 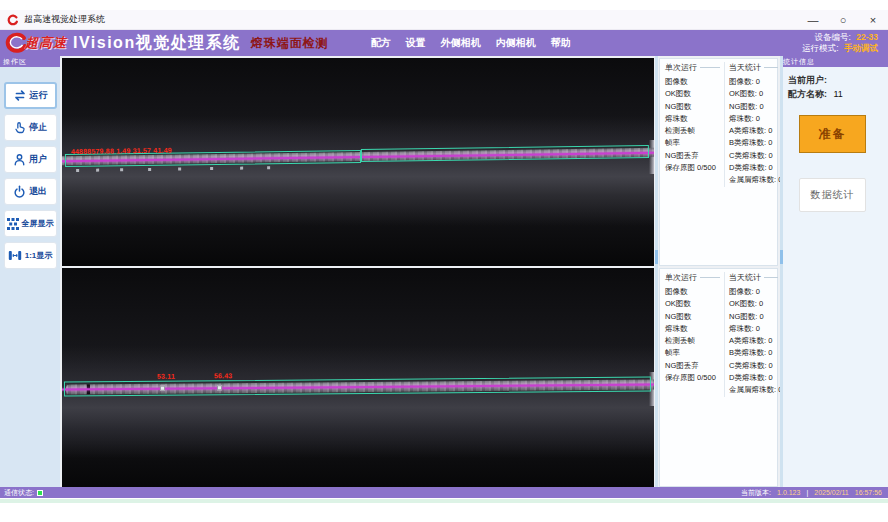 What do you see at coordinates (64, 20) in the screenshot?
I see `window-title: 超高速视觉处理系统` at bounding box center [64, 20].